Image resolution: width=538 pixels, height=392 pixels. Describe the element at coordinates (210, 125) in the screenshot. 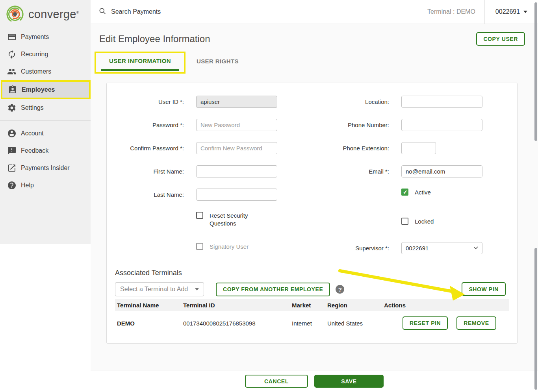

I see `form-row-password: Password *:` at that location.